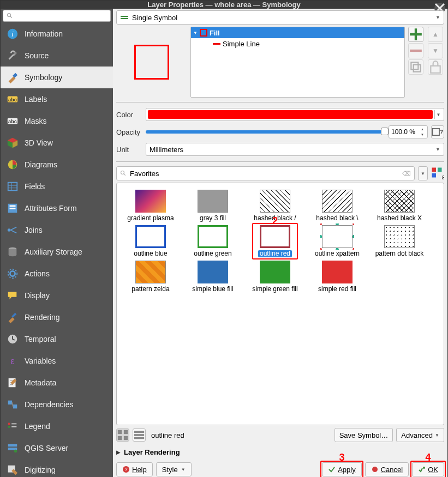 This screenshot has width=448, height=477. Describe the element at coordinates (342, 469) in the screenshot. I see `apply-button: 3 Apply` at that location.